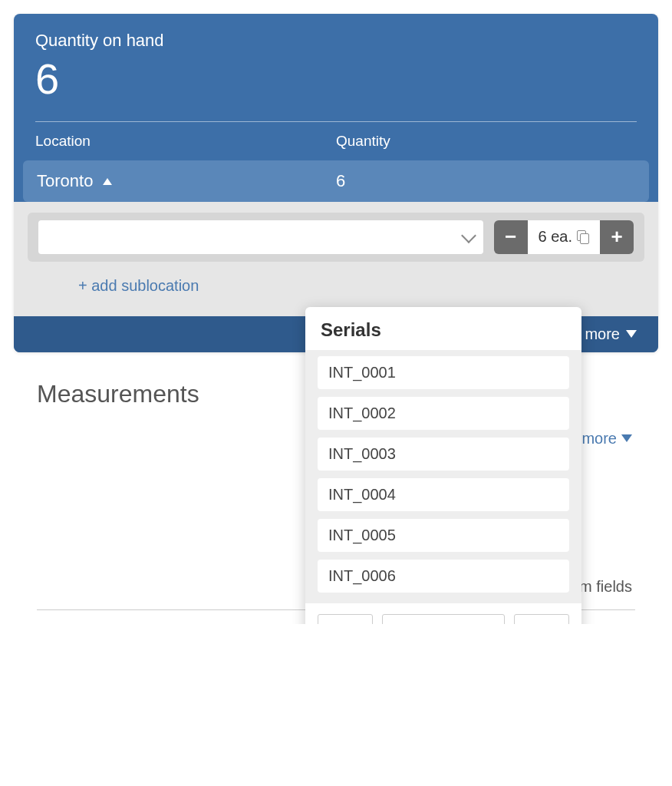  I want to click on collapse-icon, so click(107, 181).